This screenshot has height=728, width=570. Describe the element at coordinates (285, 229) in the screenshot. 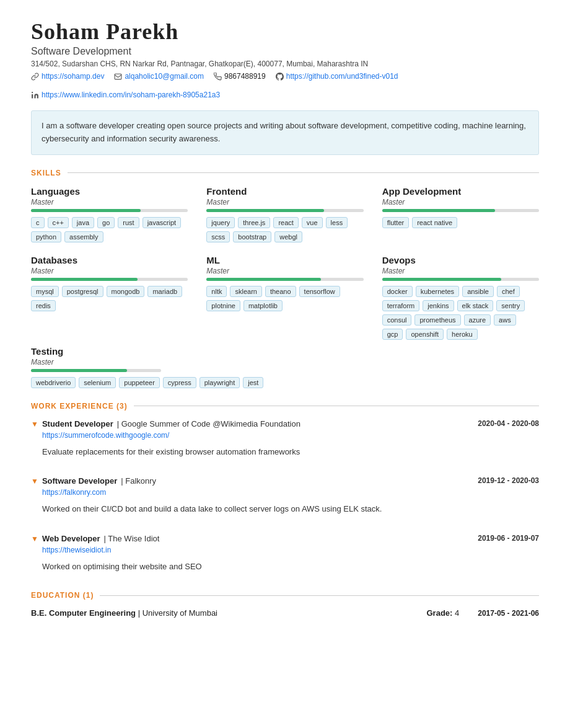

I see `skill-frontend-tags: jquery three.js react vue less scss boot…` at that location.